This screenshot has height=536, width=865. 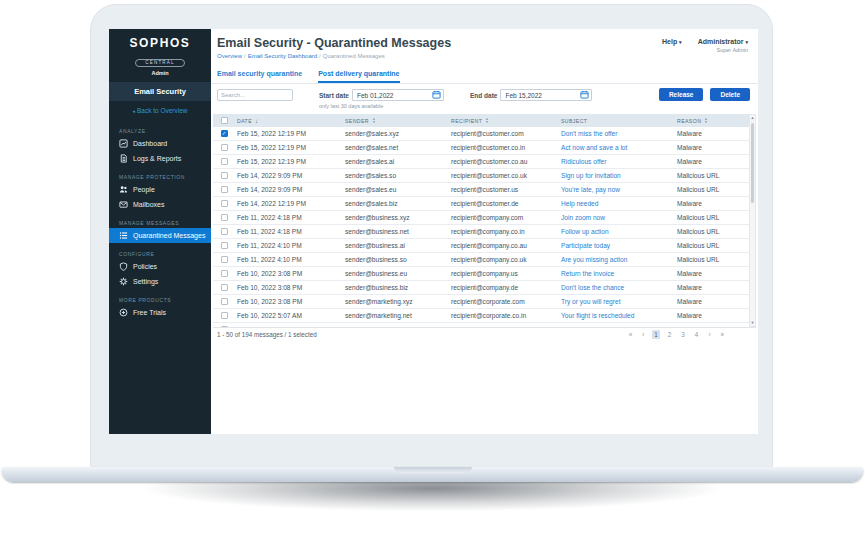 I want to click on back-to-overview-link: ◂Back to Overview, so click(x=160, y=110).